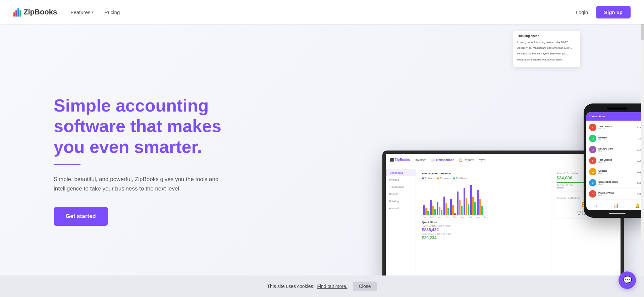 This screenshot has width=644, height=297. What do you see at coordinates (67, 165) in the screenshot?
I see `hero-divider` at bounding box center [67, 165].